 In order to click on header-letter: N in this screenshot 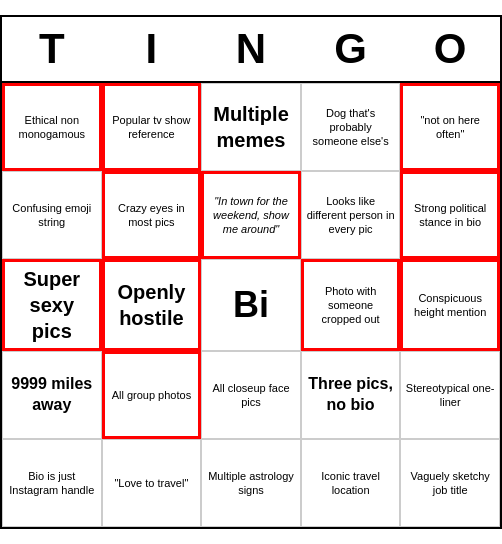, I will do `click(251, 49)`.